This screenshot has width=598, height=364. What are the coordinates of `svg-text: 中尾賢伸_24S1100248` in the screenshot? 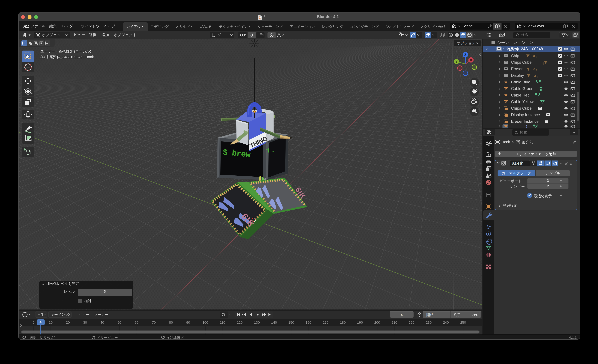 It's located at (523, 49).